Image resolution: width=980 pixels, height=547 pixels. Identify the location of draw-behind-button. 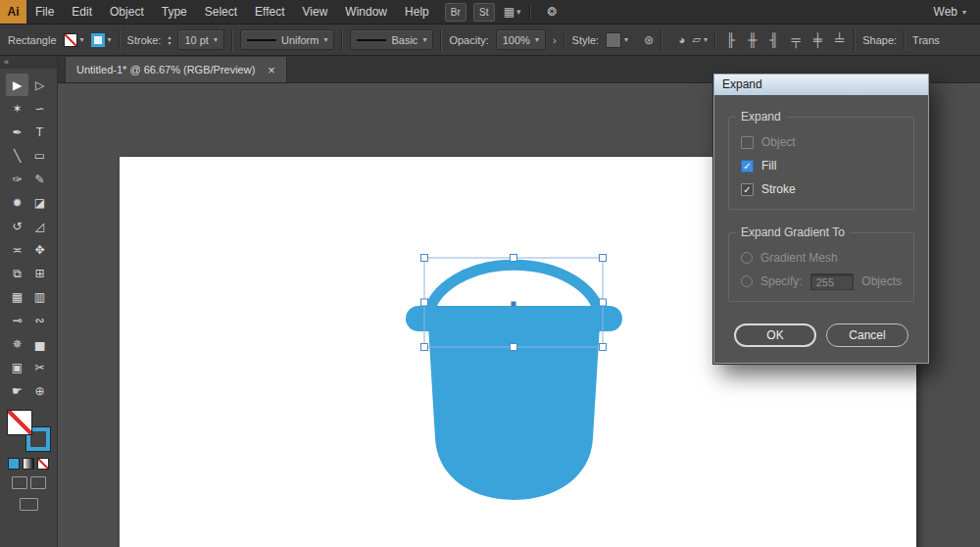
(38, 482).